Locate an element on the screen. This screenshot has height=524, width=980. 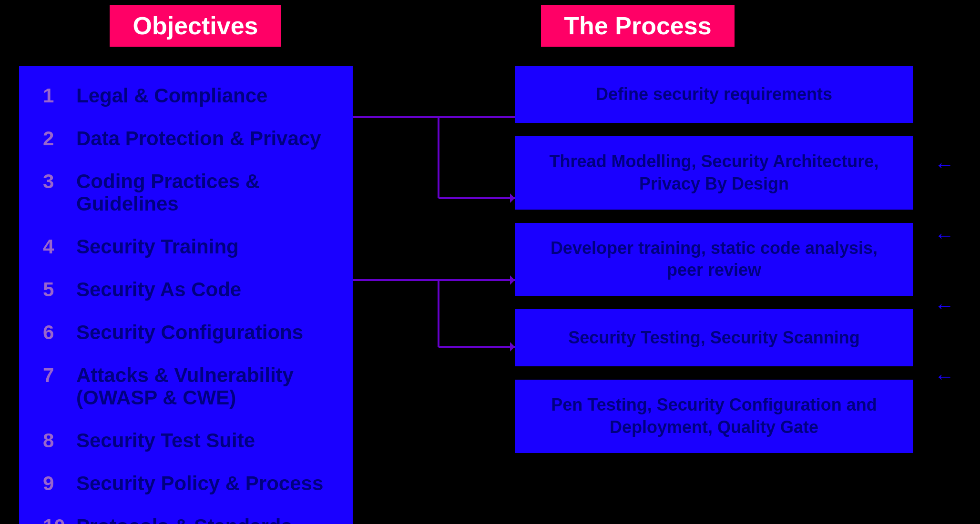
obj-text-7: Attacks & Vulnerability (OWASP & CWE) is located at coordinates (203, 386).